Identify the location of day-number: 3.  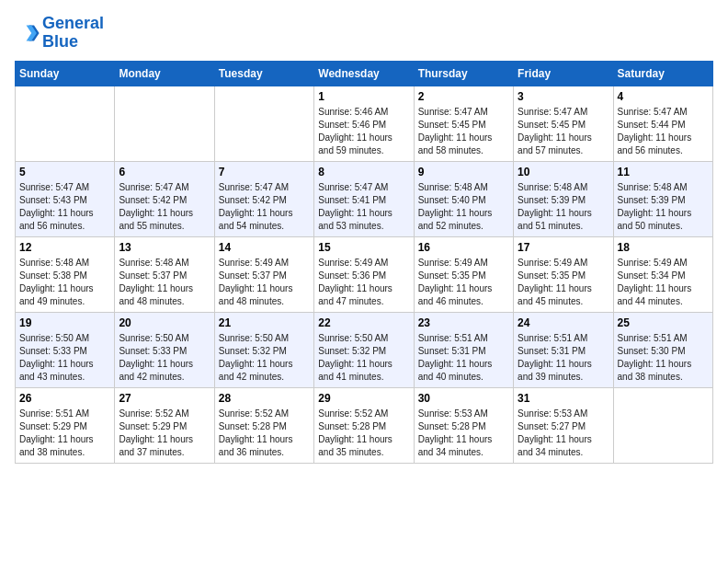
(563, 97).